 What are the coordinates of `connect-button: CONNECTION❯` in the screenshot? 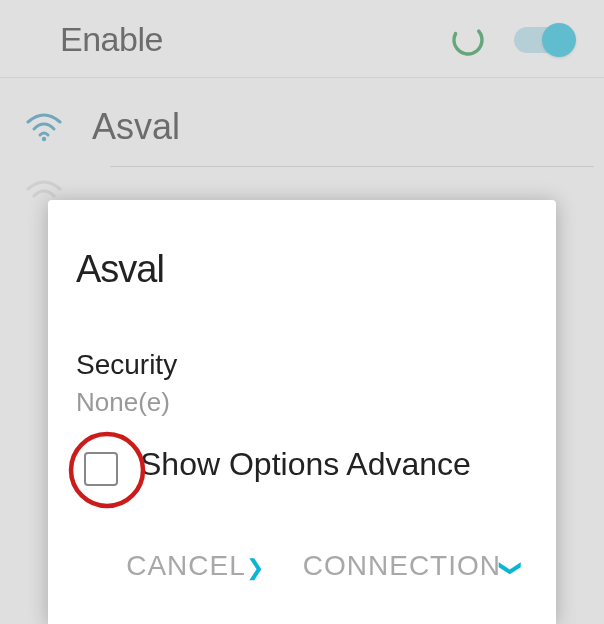 It's located at (412, 566).